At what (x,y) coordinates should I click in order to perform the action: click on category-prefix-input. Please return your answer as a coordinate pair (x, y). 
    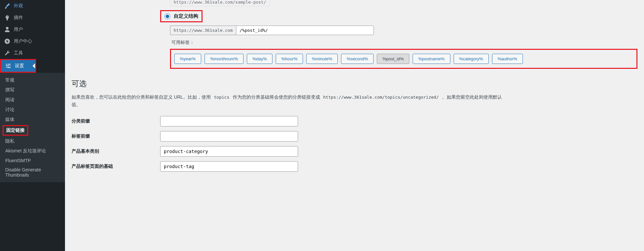
    Looking at the image, I should click on (229, 121).